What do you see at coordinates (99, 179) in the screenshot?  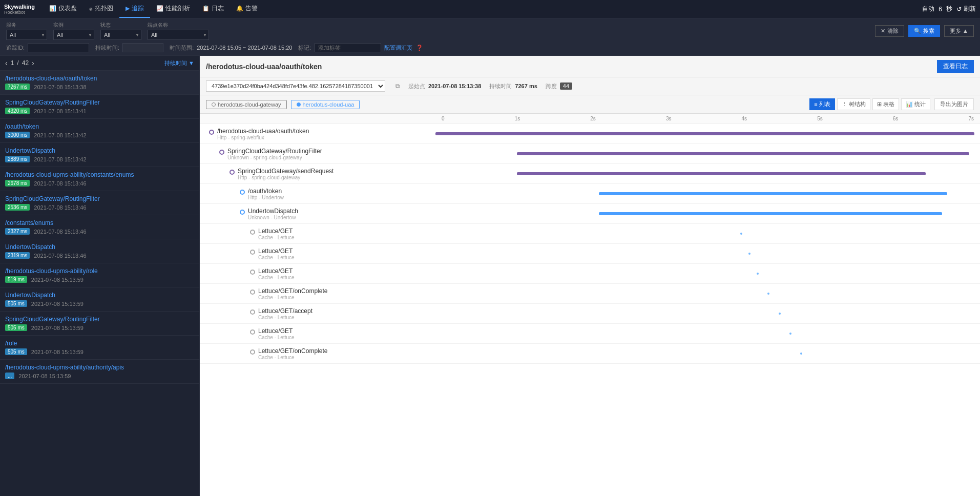 I see `trace-list-item: /herodotus-cloud-upms-ability/constants/…` at bounding box center [99, 179].